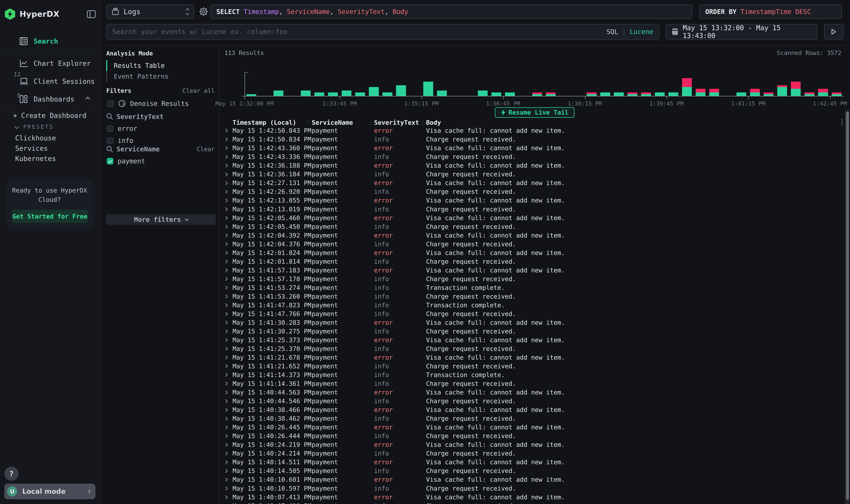 Image resolution: width=850 pixels, height=504 pixels. What do you see at coordinates (400, 174) in the screenshot?
I see `cell-severity: info` at bounding box center [400, 174].